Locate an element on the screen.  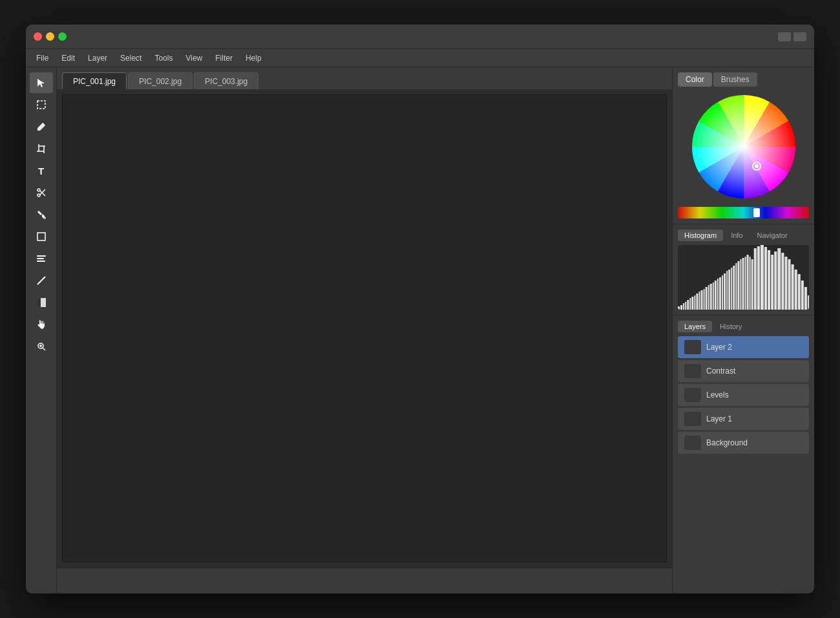
close-button is located at coordinates (37, 36).